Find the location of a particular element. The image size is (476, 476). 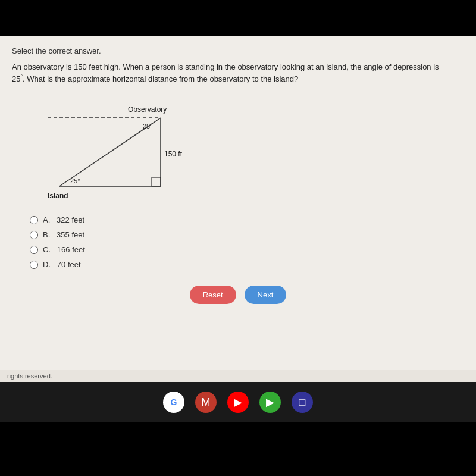

reset-button: Reset is located at coordinates (213, 295).